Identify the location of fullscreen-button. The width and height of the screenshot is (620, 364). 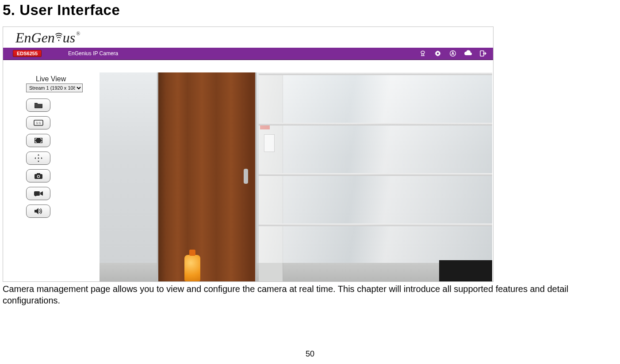
(38, 140).